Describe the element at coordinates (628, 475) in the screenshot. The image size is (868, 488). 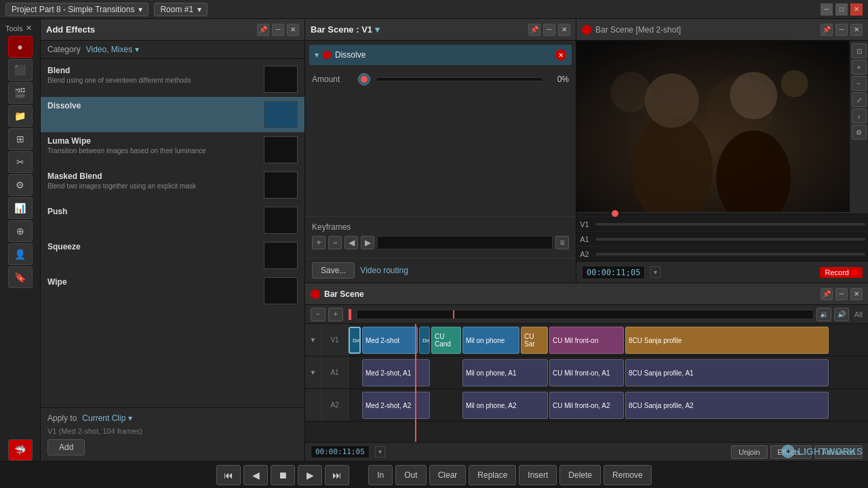
I see `remove-button: Remove` at that location.